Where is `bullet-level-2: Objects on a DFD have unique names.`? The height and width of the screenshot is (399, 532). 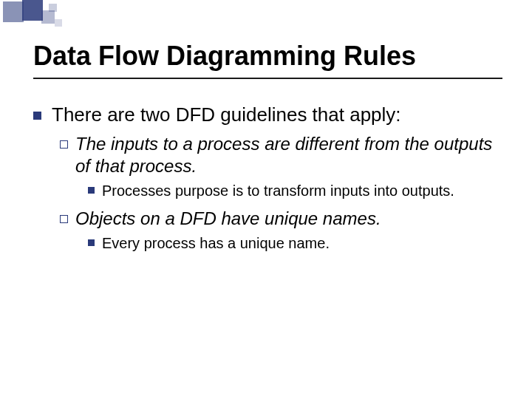
bullet-level-2: Objects on a DFD have unique names. is located at coordinates (281, 219).